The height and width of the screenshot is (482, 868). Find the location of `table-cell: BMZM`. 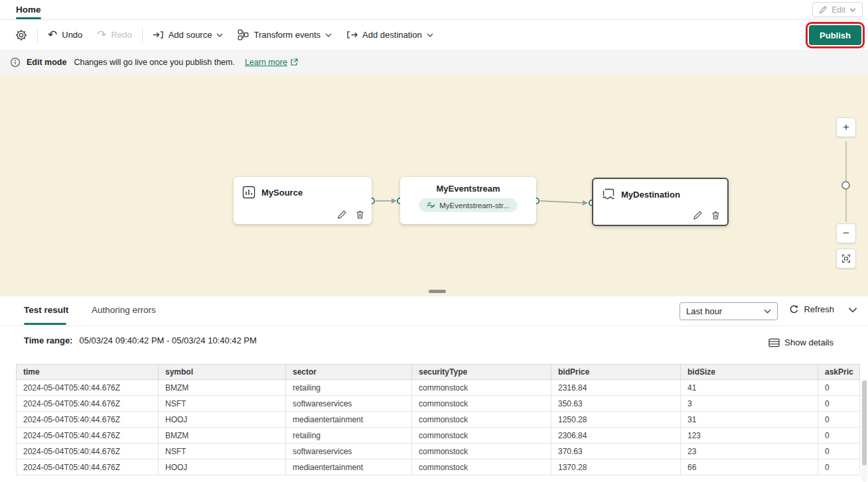

table-cell: BMZM is located at coordinates (222, 388).